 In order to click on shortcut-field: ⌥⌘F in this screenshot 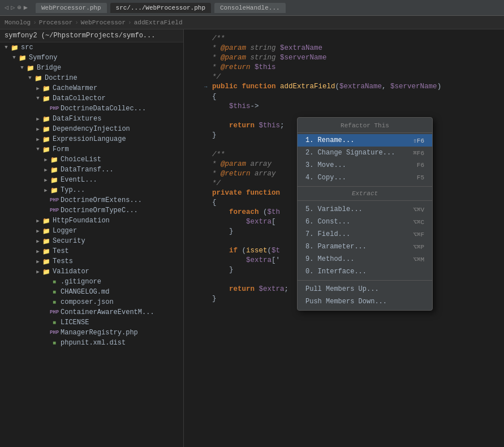, I will do `click(419, 234)`.